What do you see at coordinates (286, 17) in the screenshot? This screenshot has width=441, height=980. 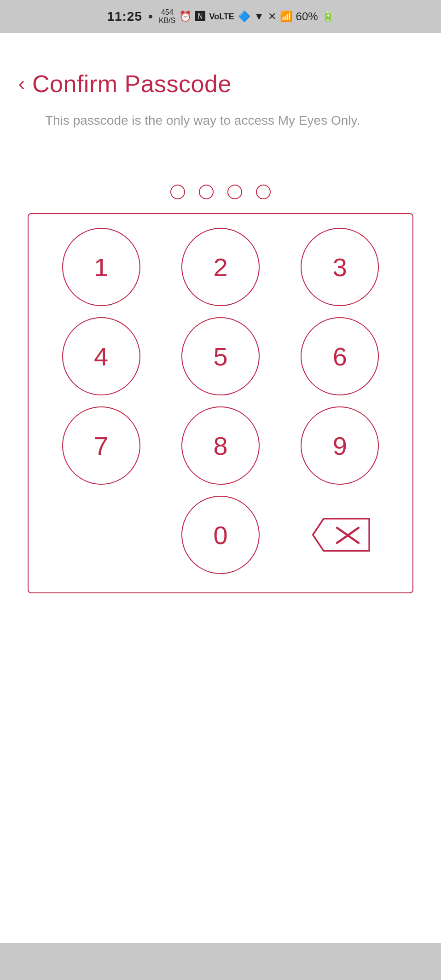 I see `network-icon: 📶` at bounding box center [286, 17].